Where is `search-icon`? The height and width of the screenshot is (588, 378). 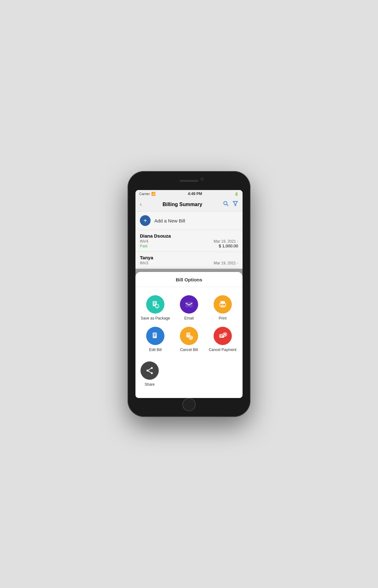
search-icon is located at coordinates (226, 204).